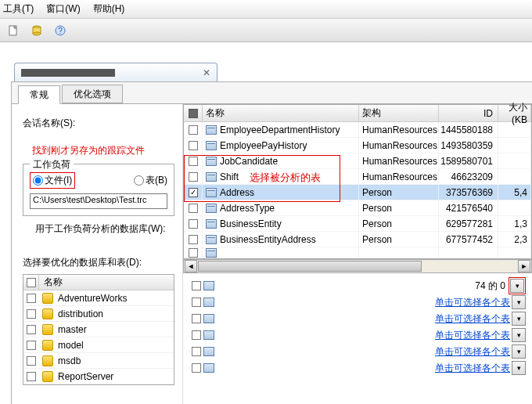  Describe the element at coordinates (37, 31) in the screenshot. I see `open-db-icon` at that location.